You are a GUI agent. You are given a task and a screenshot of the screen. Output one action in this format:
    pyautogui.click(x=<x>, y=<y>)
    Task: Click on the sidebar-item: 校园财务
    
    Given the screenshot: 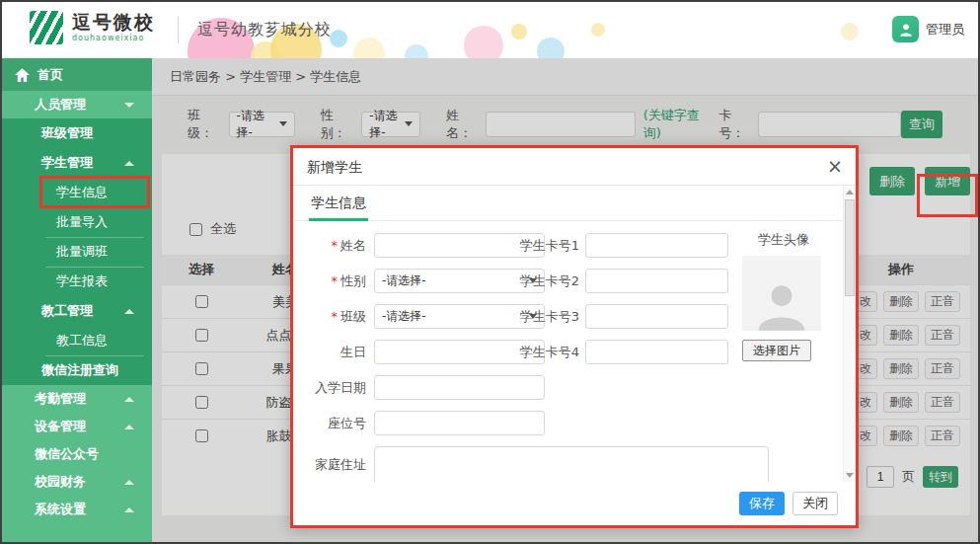 What is the action you would take?
    pyautogui.click(x=77, y=482)
    